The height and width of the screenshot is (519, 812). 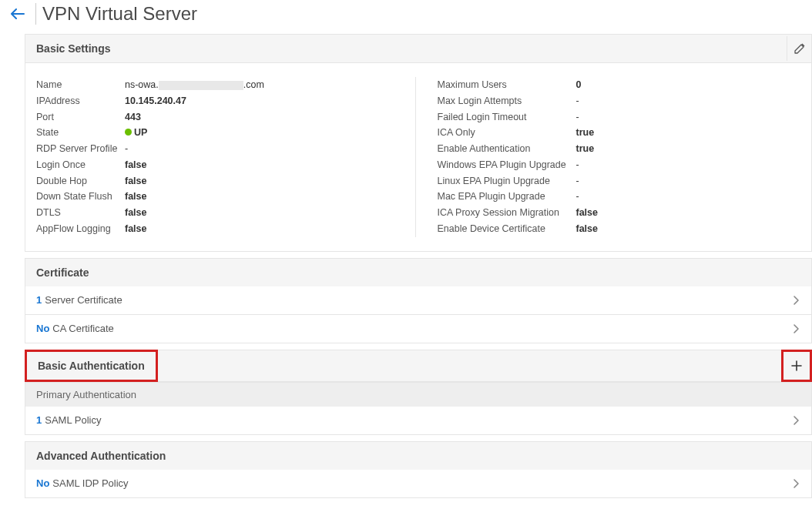 I want to click on primary-auth-subheader: Primary Authentication, so click(x=418, y=394).